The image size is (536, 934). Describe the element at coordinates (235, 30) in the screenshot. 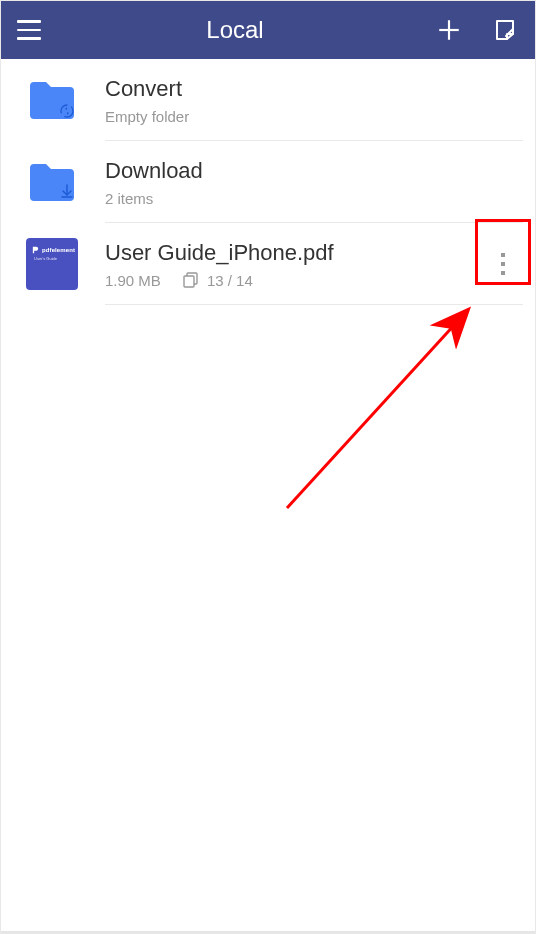

I see `page-title: Local` at that location.